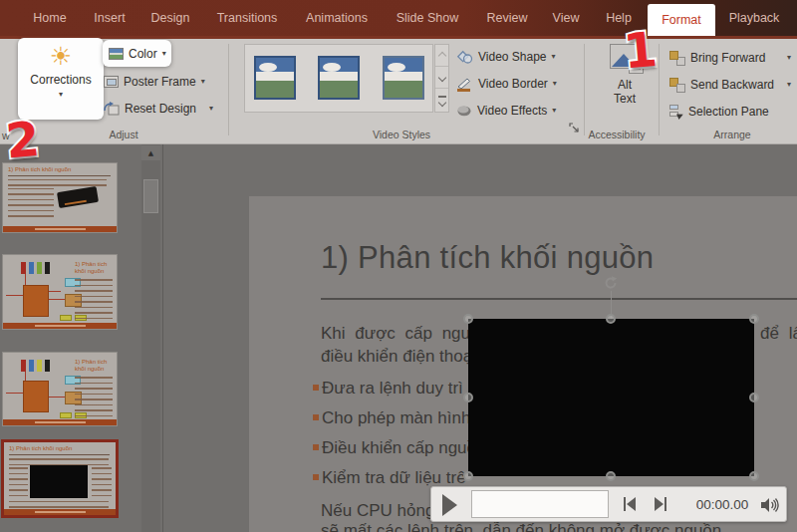 This screenshot has height=532, width=797. I want to click on slide-thumbnail-2: 1) Phân tích khối nguồn, so click(60, 292).